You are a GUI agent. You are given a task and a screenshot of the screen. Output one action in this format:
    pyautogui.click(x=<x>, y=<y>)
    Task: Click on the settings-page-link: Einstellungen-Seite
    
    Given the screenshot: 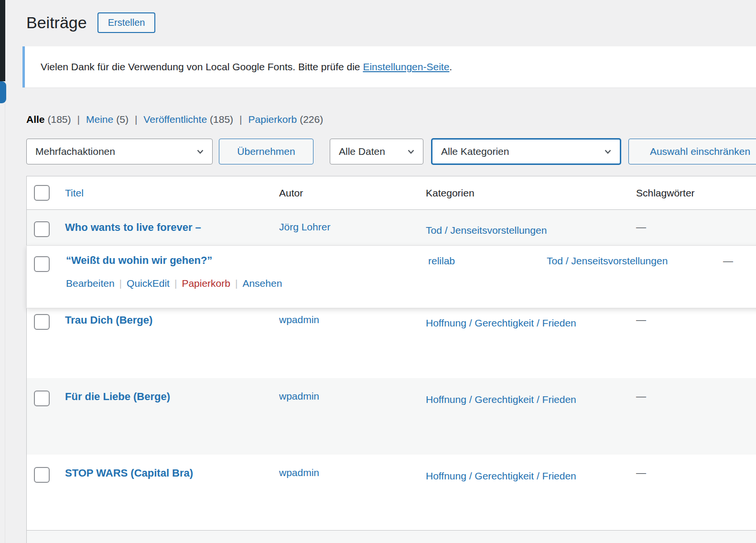 What is the action you would take?
    pyautogui.click(x=406, y=67)
    